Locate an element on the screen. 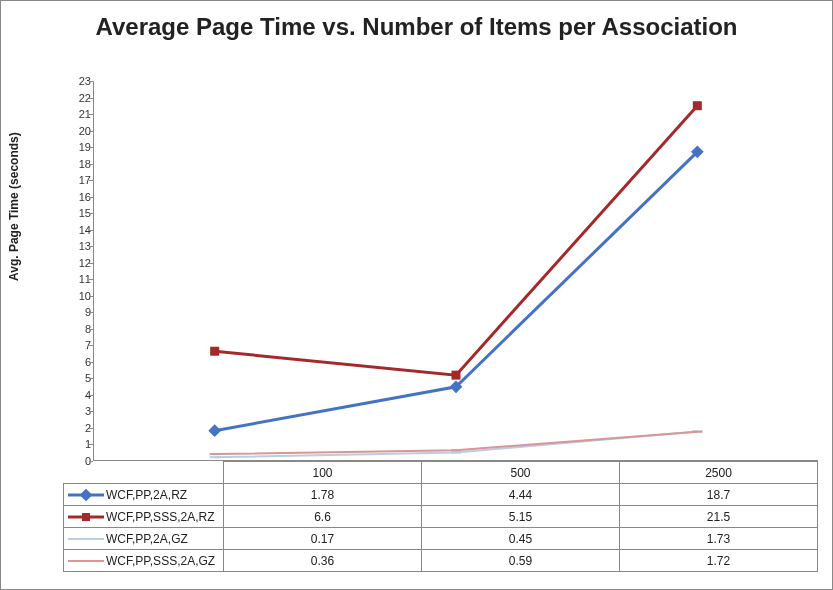  data-cell: 0.36 is located at coordinates (323, 561).